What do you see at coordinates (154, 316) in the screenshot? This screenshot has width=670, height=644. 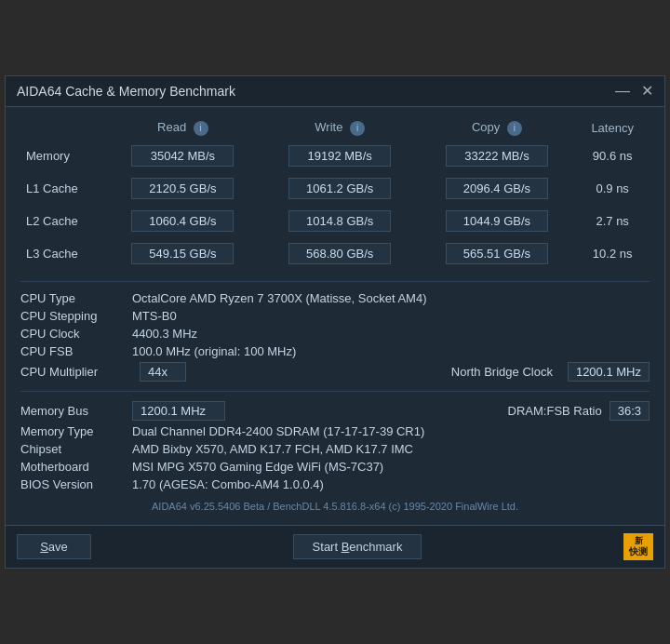 I see `cpu-stepping-value: MTS-B0` at bounding box center [154, 316].